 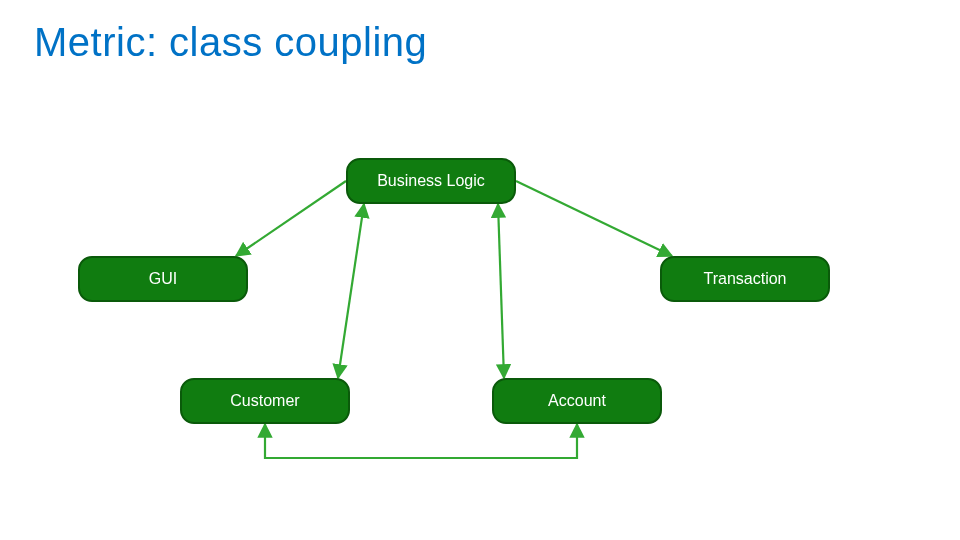 I want to click on edge-customer-account, so click(x=421, y=441).